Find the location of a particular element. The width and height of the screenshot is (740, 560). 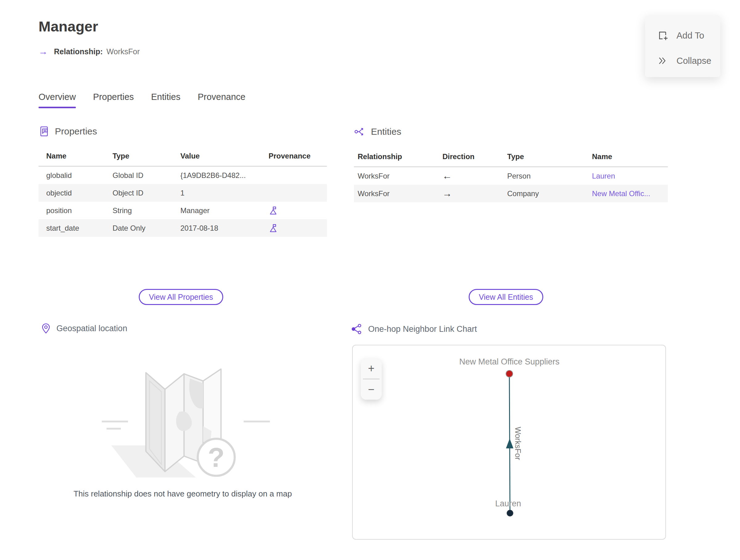

col-header-value: Value is located at coordinates (223, 156).